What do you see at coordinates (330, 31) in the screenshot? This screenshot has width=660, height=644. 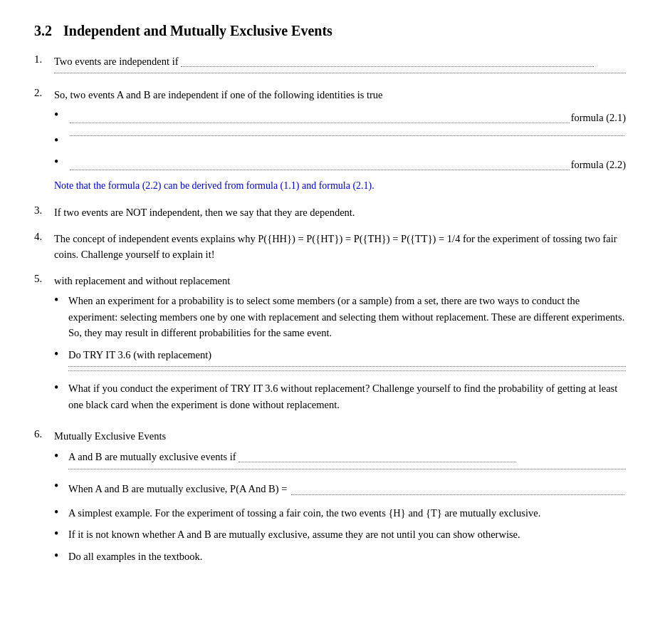 I see `section-header: 3.2 Independent and Mutually Exclusive E…` at bounding box center [330, 31].